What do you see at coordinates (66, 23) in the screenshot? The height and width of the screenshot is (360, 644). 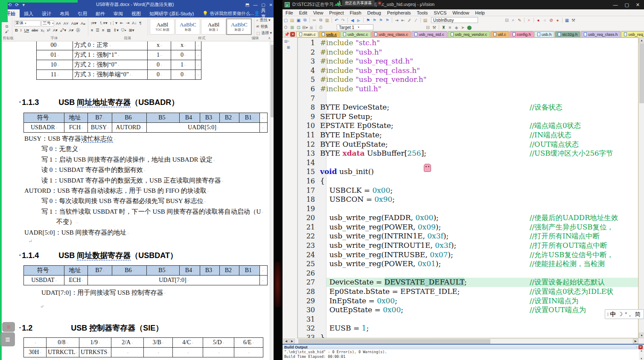 I see `shrink-font-icon: A˅` at bounding box center [66, 23].